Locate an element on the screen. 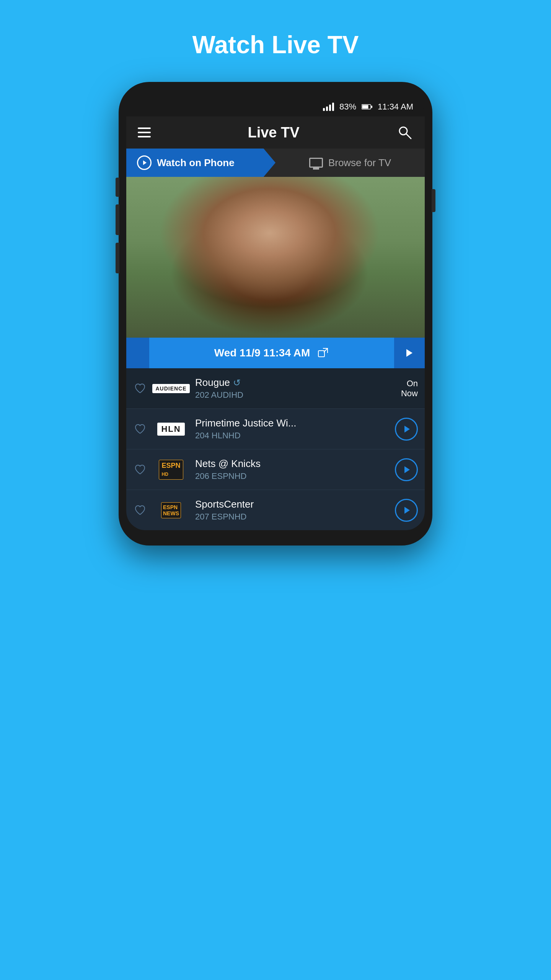  channel-name: Nets @ Knicks is located at coordinates (292, 464).